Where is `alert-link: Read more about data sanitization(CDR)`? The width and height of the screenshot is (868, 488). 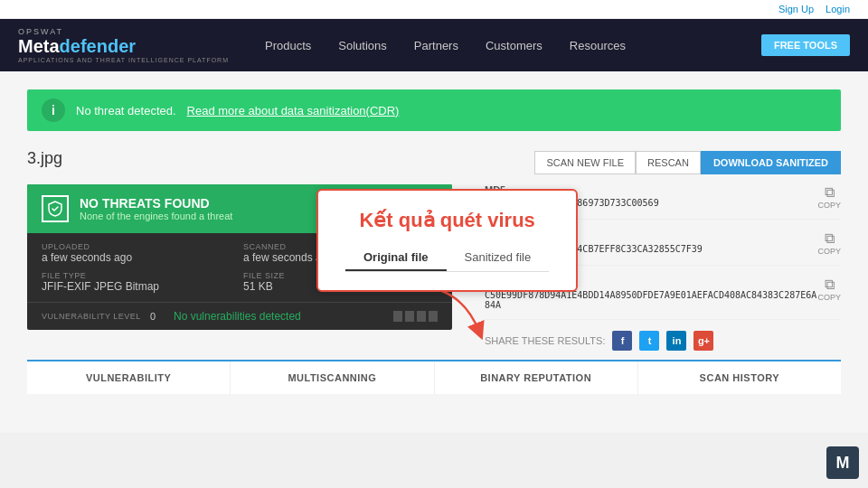
alert-link: Read more about data sanitization(CDR) is located at coordinates (293, 110).